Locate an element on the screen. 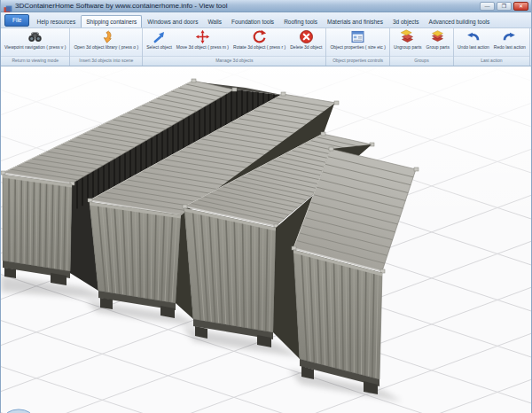 This screenshot has width=532, height=413. restore-button: ❐ is located at coordinates (504, 6).